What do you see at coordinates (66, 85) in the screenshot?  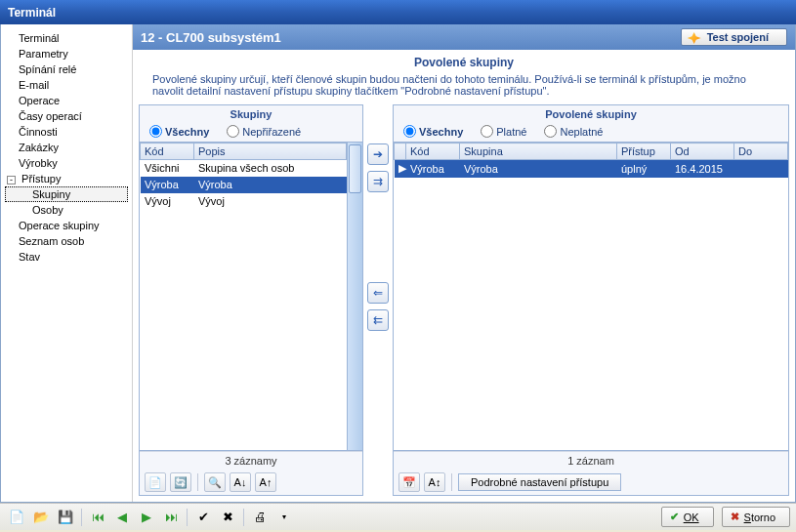 I see `sidebar-item-email: E-mail` at bounding box center [66, 85].